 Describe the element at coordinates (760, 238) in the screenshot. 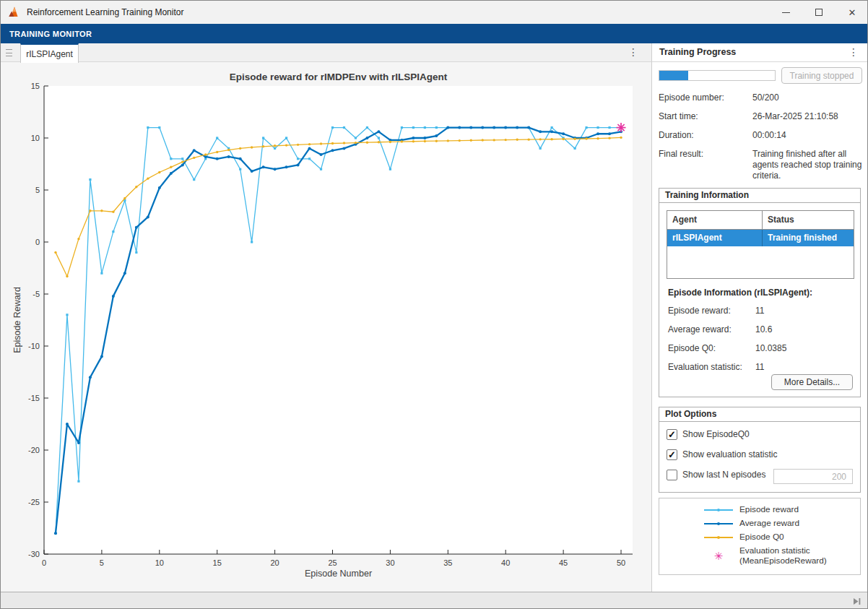

I see `agent-table-row: rILSPIAgent Training finished` at that location.